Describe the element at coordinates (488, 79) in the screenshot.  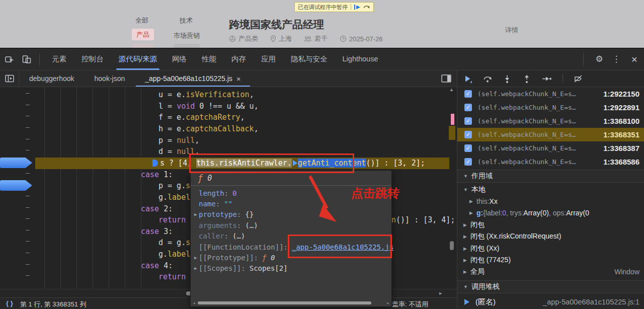
I see `step-over-icon` at that location.